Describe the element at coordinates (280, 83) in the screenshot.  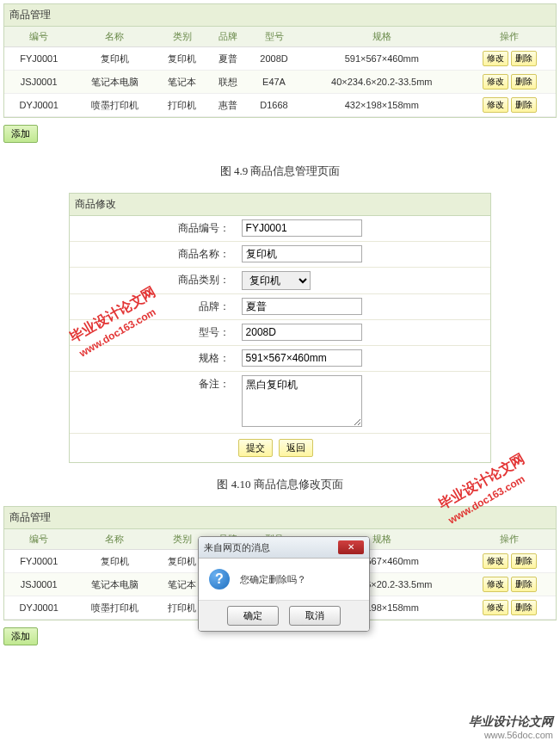
I see `table-row: JSJ0001 笔记本电脑 笔记本 联想 E47A 40×234.6×20.2-…` at that location.